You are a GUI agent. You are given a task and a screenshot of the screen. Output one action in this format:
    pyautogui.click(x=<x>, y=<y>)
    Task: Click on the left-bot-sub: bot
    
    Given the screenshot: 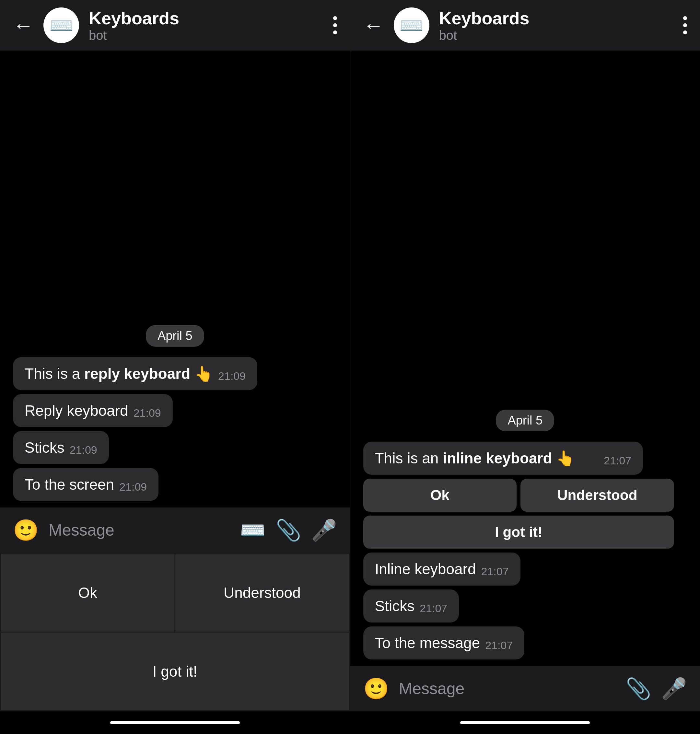 What is the action you would take?
    pyautogui.click(x=206, y=36)
    